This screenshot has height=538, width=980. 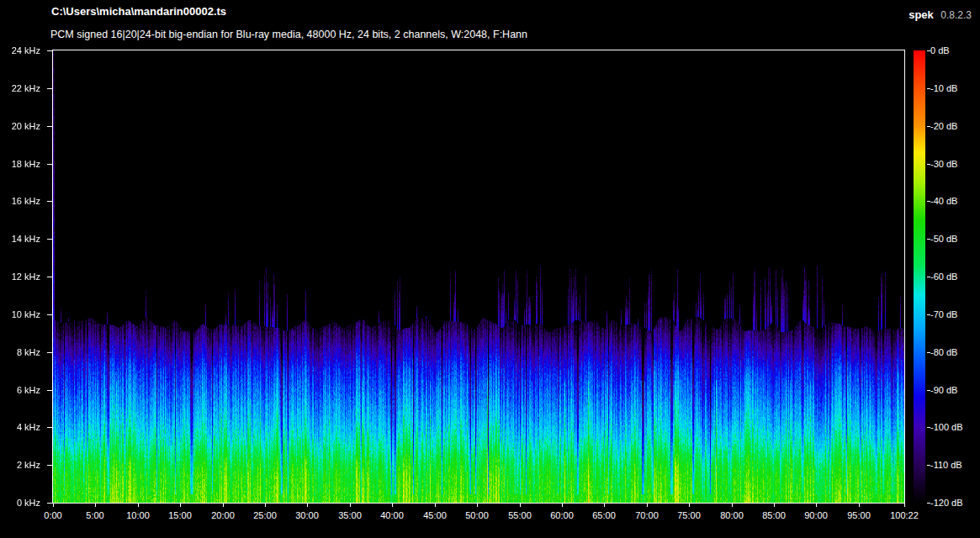 I want to click on time-tick-label: 15:00, so click(x=180, y=515).